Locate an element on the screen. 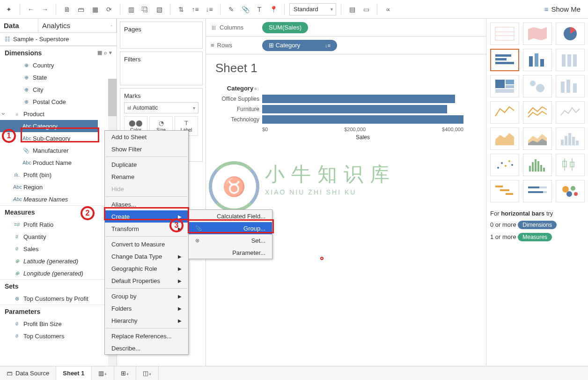 The height and width of the screenshot is (380, 588). thumb-bullet is located at coordinates (537, 191).